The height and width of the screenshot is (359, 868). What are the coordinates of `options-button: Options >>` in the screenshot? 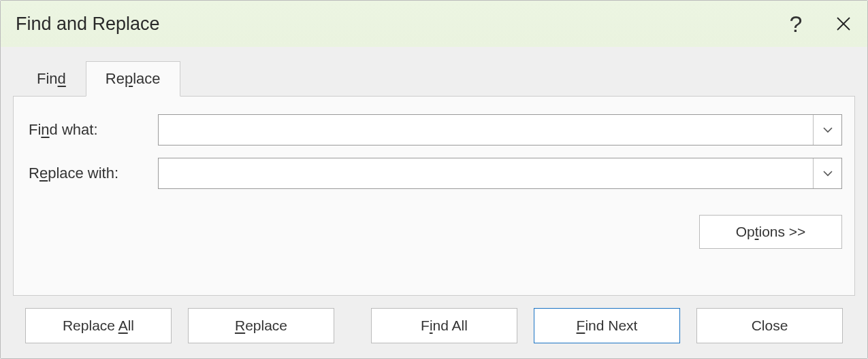 It's located at (771, 232).